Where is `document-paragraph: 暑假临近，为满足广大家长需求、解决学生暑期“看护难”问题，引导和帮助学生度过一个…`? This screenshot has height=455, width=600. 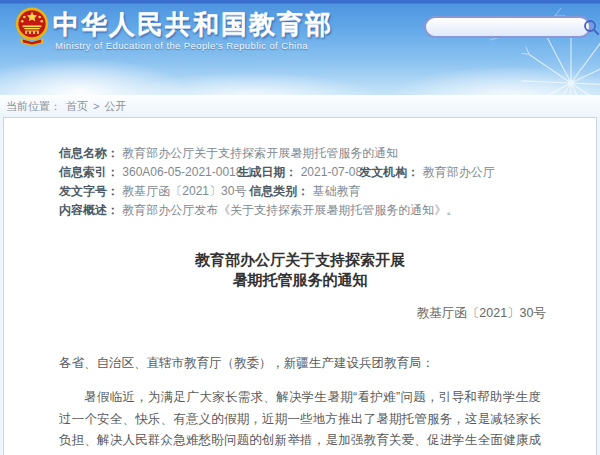 document-paragraph: 暑假临近，为满足广大家长需求、解决学生暑期“看护难”问题，引导和帮助学生度过一个… is located at coordinates (300, 421).